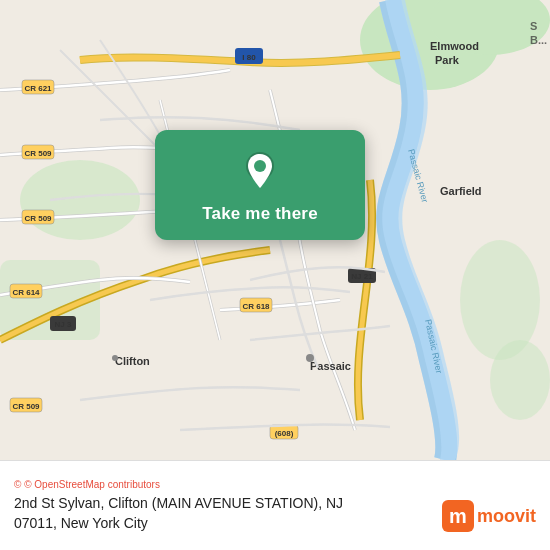 This screenshot has height=550, width=550. Describe the element at coordinates (362, 276) in the screenshot. I see `svg-text: NJ 21` at that location.